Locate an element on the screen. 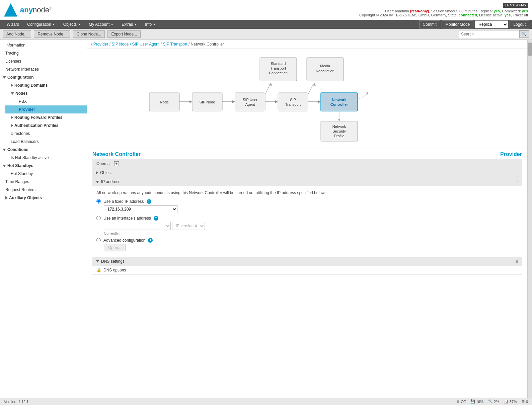  svg-text: Standard is located at coordinates (279, 64).